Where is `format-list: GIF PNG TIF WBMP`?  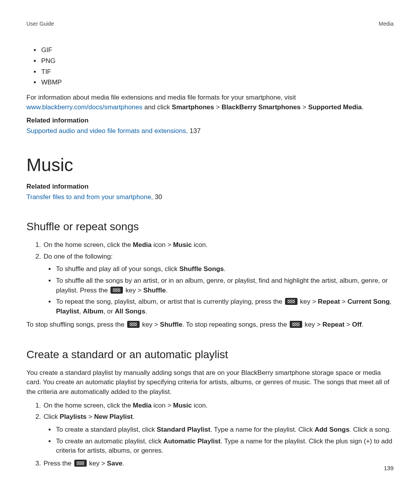 format-list: GIF PNG TIF WBMP is located at coordinates (210, 66).